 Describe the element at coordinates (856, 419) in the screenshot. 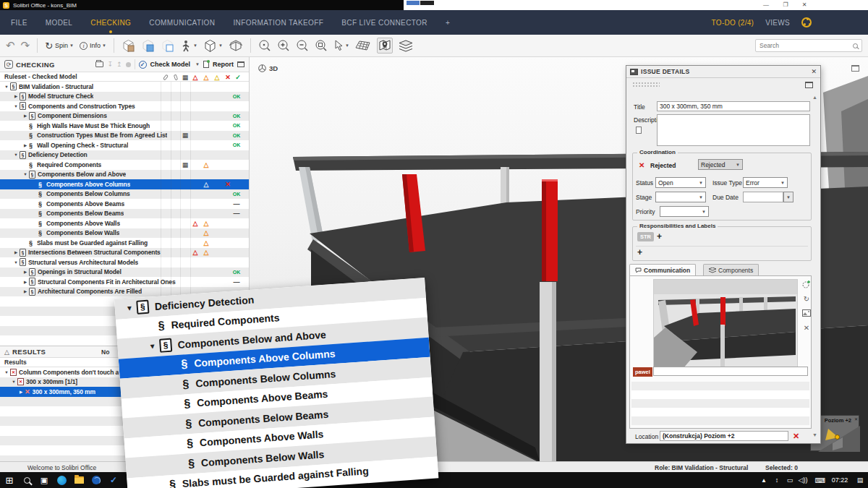

I see `minimap-close-icon: ✕` at that location.